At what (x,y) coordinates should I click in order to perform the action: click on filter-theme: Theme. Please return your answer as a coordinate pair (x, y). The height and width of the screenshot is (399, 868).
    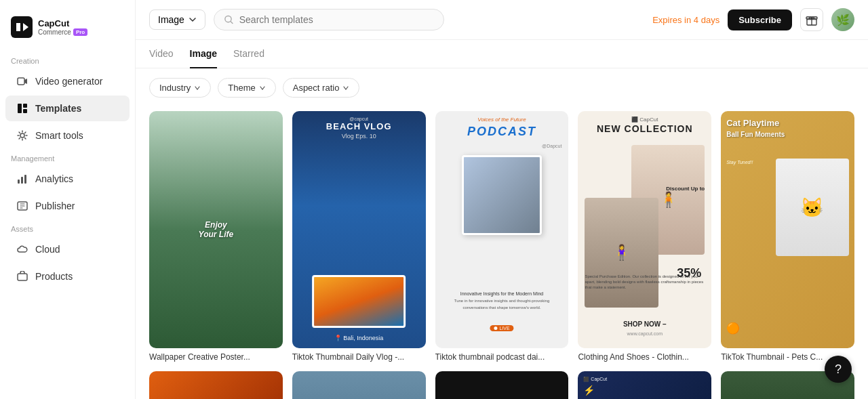
    Looking at the image, I should click on (247, 88).